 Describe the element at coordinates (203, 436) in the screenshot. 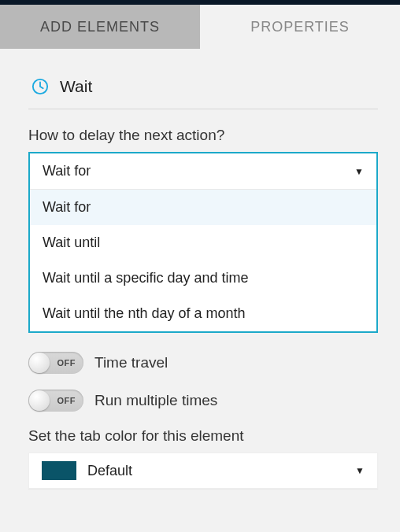

I see `tab-color-label: Set the tab color for this element` at that location.